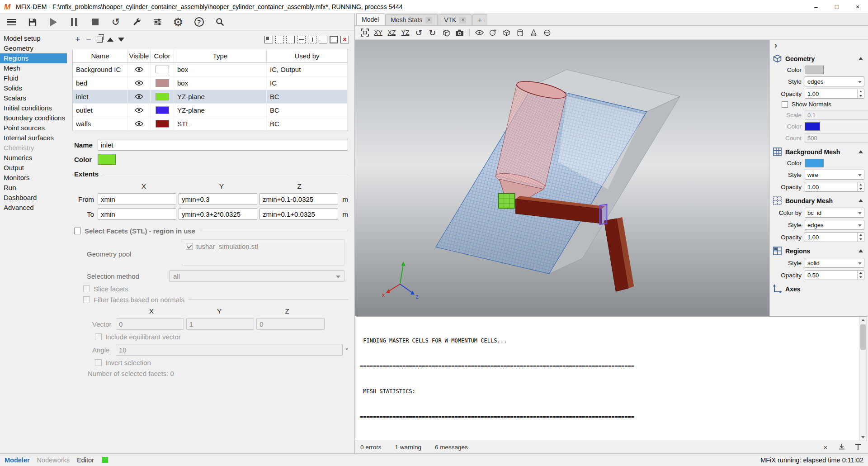 The width and height of the screenshot is (868, 466). What do you see at coordinates (157, 22) in the screenshot?
I see `parameters-button` at bounding box center [157, 22].